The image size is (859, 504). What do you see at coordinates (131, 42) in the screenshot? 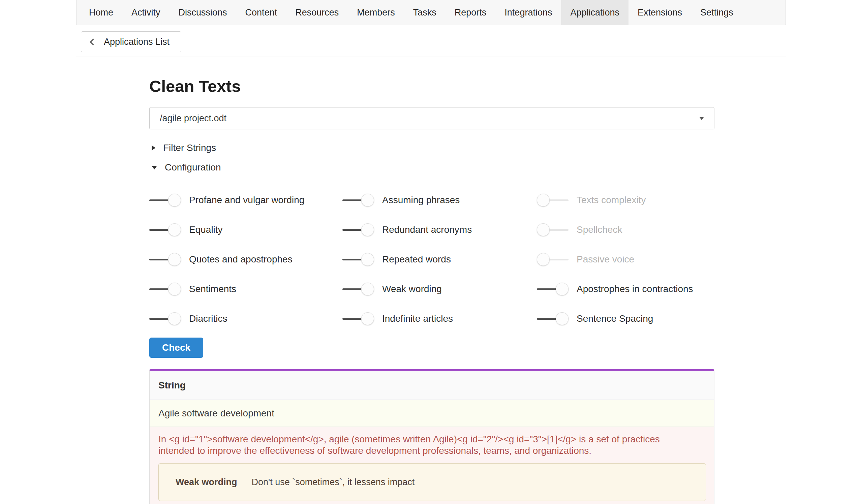
I see `applications-list-back-button: Applications List` at bounding box center [131, 42].